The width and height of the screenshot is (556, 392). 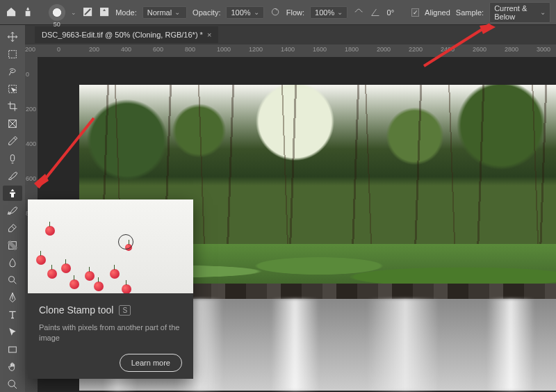 I want to click on clone-stamp-tool, so click(x=13, y=193).